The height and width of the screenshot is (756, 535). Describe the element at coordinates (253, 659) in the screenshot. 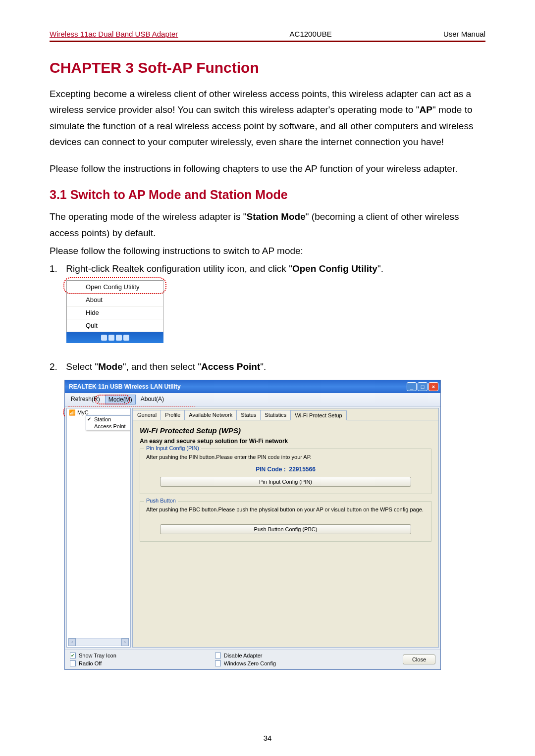

I see `window-footer: ✔ Show Tray Icon Radio Off Disable Adapt…` at that location.